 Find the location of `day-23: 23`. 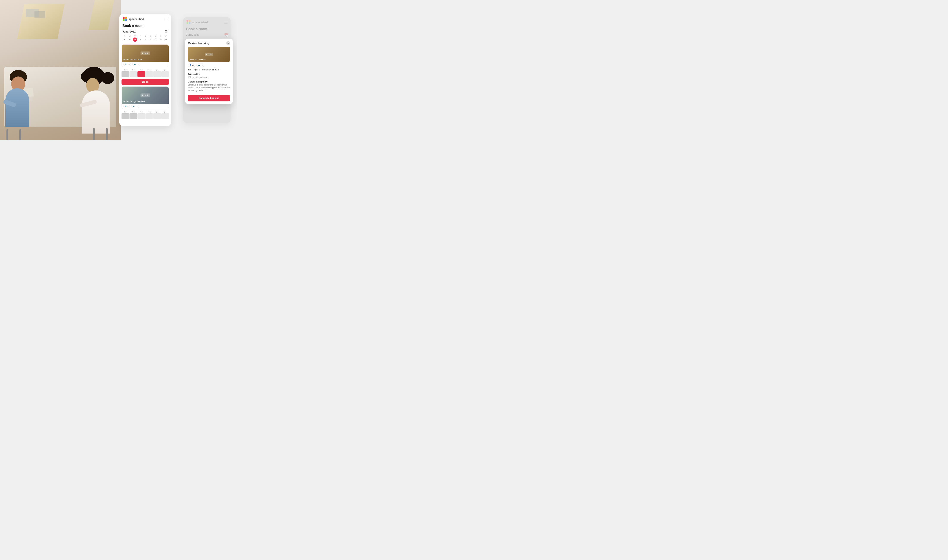

day-23: 23 is located at coordinates (135, 40).